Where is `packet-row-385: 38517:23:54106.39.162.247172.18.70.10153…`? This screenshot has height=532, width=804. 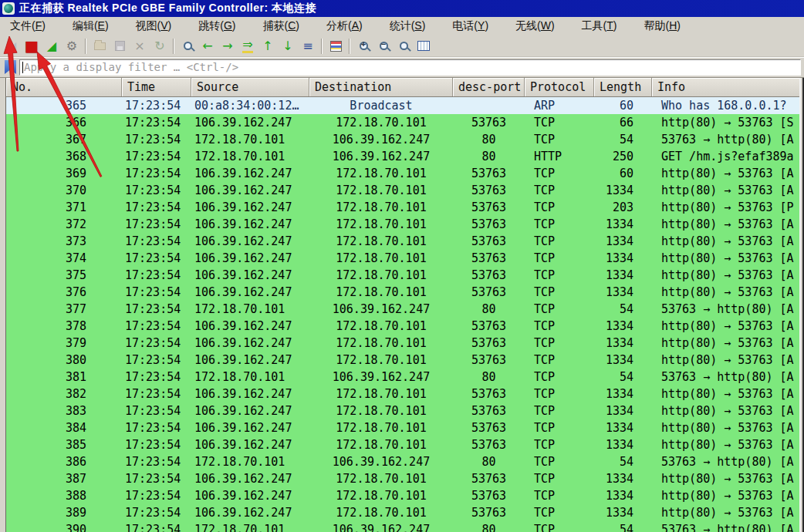 packet-row-385: 38517:23:54106.39.162.247172.18.70.10153… is located at coordinates (403, 445).